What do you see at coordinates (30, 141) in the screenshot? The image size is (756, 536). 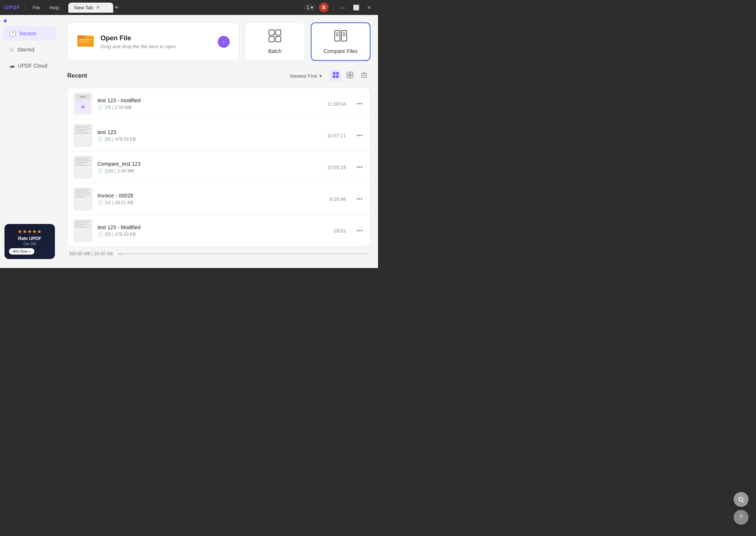 I see `sidebar: 🕐 Recent ☆ Starred ☁ UPDF Cloud ★★★★★ Ra…` at bounding box center [30, 141].